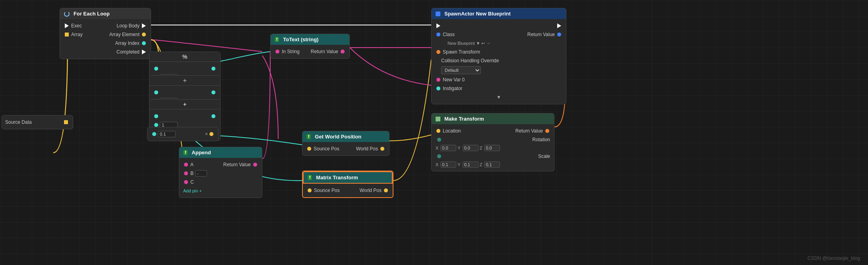  I want to click on rot-x-input: 0.0, so click(448, 148).